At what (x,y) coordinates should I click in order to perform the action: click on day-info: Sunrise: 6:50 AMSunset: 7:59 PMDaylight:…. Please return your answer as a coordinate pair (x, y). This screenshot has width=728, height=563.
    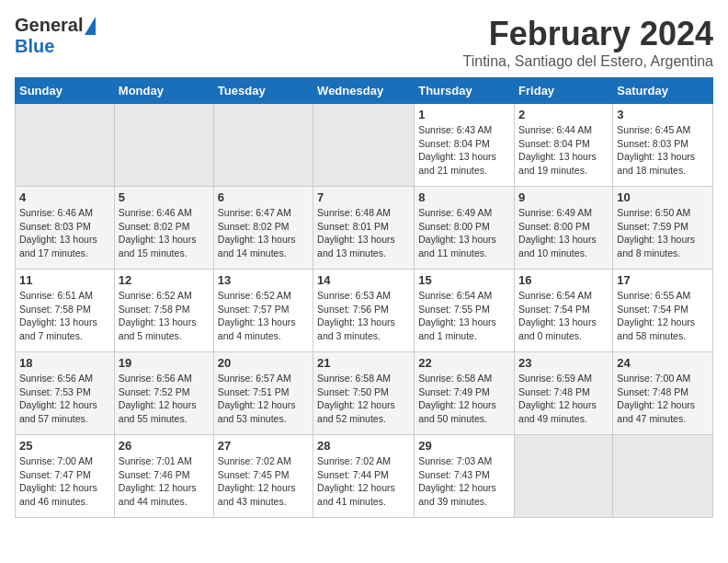
    Looking at the image, I should click on (663, 234).